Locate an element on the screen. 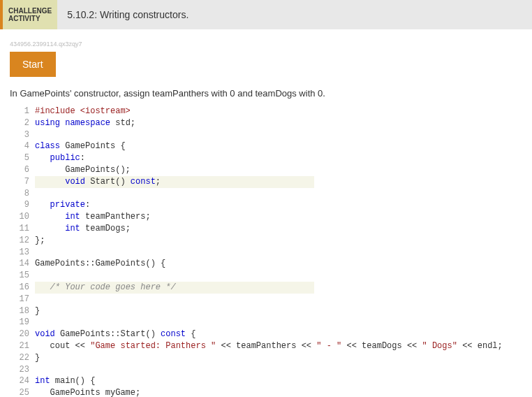  code-line: 2using namespace std; is located at coordinates (269, 123).